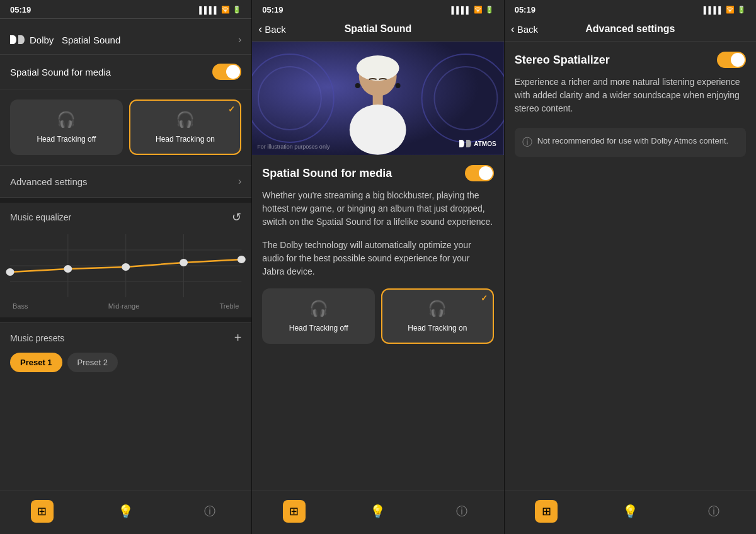 This screenshot has width=756, height=534. What do you see at coordinates (126, 513) in the screenshot?
I see `bottom-nav-1: ⊞ 💡 ⓘ` at bounding box center [126, 513].